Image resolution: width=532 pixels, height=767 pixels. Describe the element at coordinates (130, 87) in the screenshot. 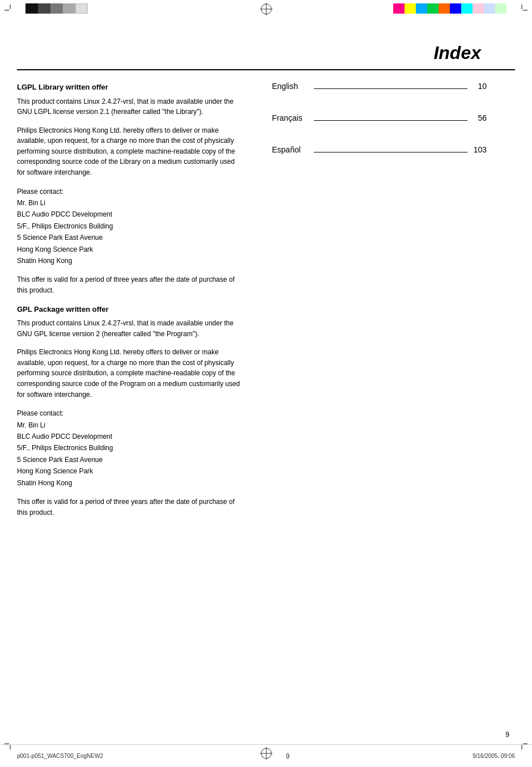

I see `lgpl-title: LGPL Library written offer` at that location.